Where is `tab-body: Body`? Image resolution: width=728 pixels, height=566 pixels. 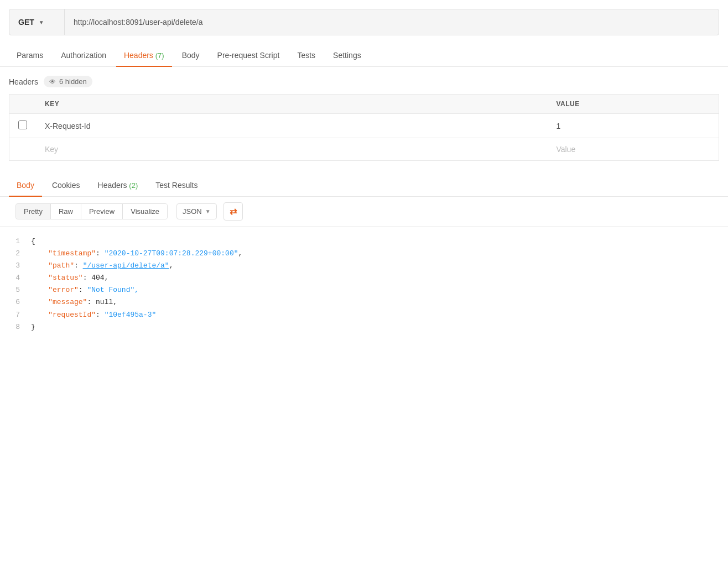 tab-body: Body is located at coordinates (191, 55).